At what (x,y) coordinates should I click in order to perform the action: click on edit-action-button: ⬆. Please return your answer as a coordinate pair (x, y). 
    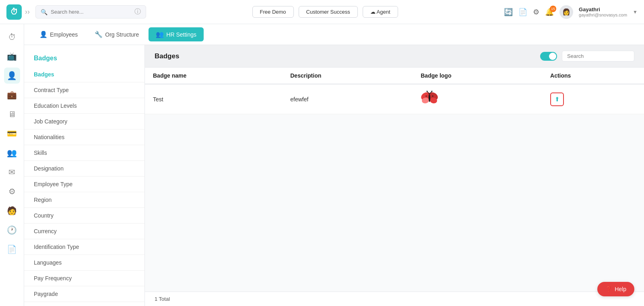
    Looking at the image, I should click on (557, 99).